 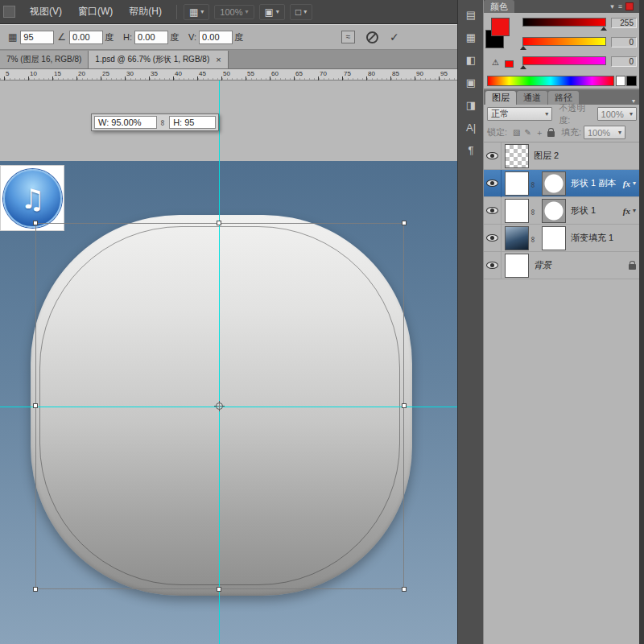 What do you see at coordinates (126, 122) in the screenshot?
I see `width-readout-field: W: 95.00%` at bounding box center [126, 122].